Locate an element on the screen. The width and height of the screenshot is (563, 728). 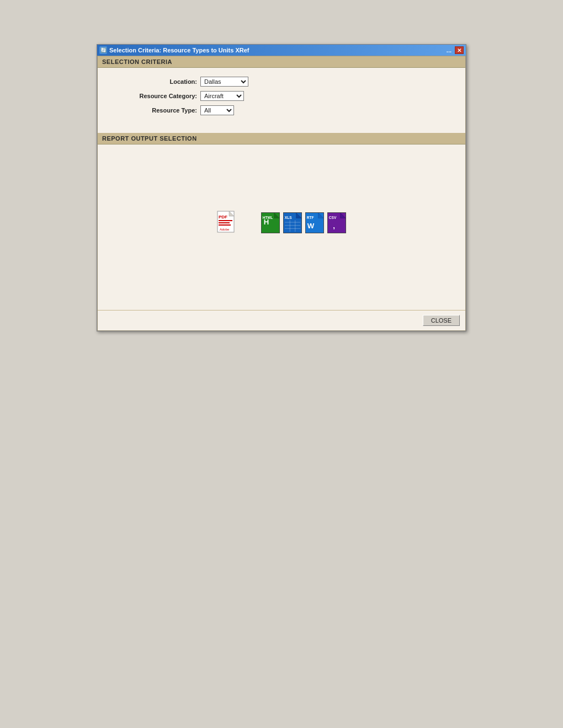
resource-category-row: Resource Category: Aircraft Vehicle Equi… is located at coordinates (282, 96).